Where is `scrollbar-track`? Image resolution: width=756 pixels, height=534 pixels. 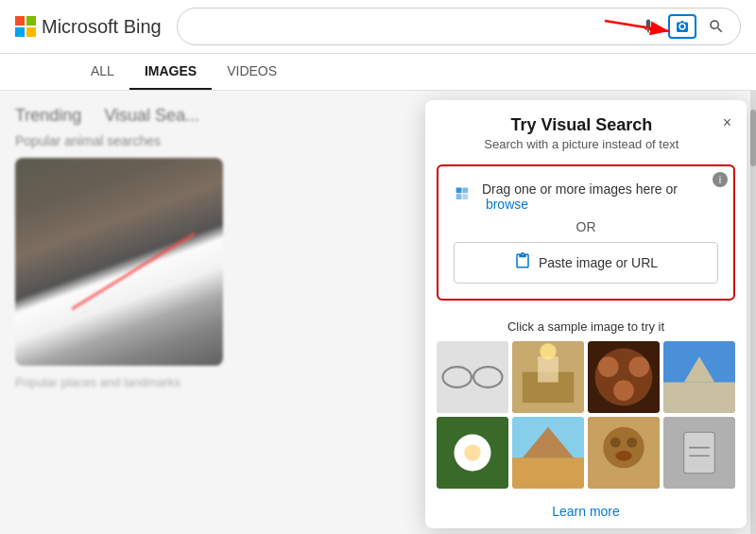 scrollbar-track is located at coordinates (753, 312).